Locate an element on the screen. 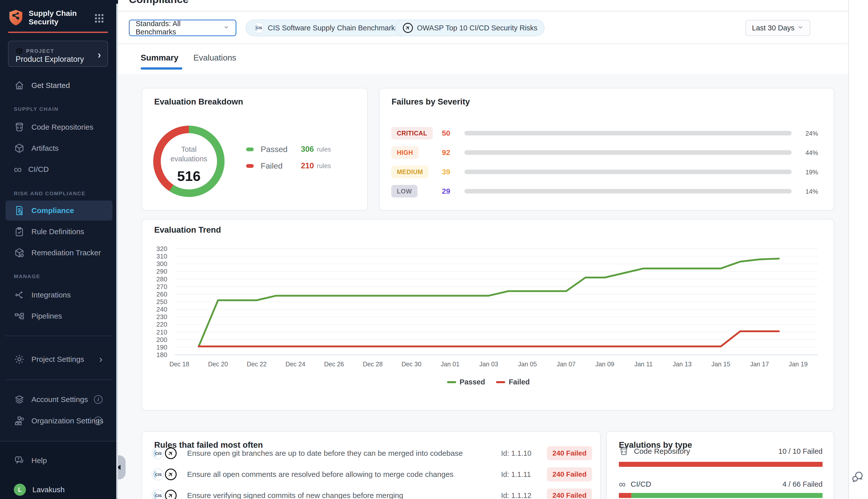 The height and width of the screenshot is (499, 868). sidebar-item-cicd: ∞ CI/CD is located at coordinates (31, 169).